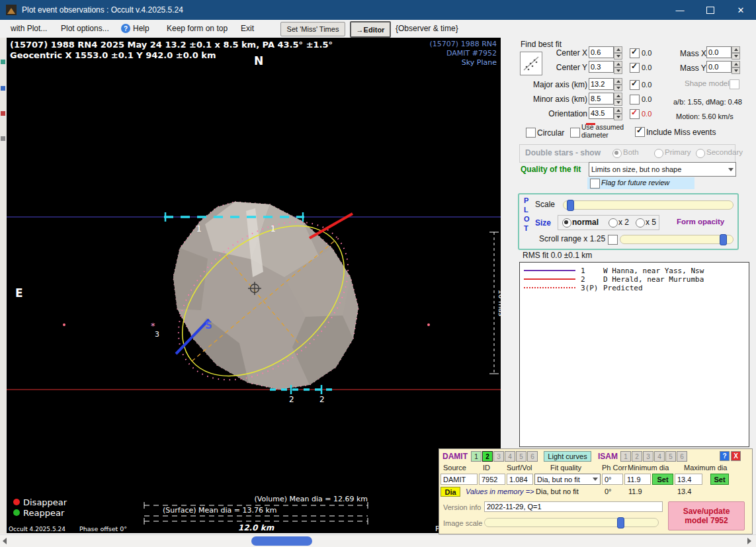 This screenshot has height=547, width=756. I want to click on isam-tab-4: 4, so click(659, 456).